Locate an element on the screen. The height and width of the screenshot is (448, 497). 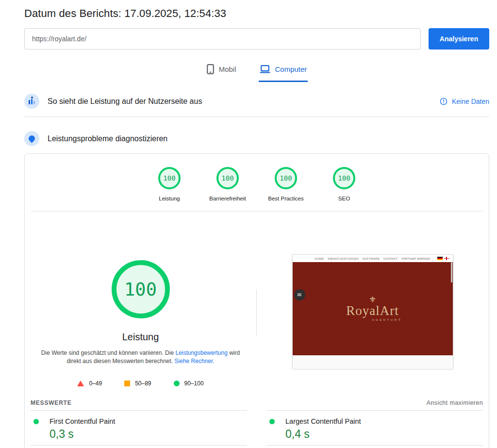
score-label: SEO is located at coordinates (344, 199).